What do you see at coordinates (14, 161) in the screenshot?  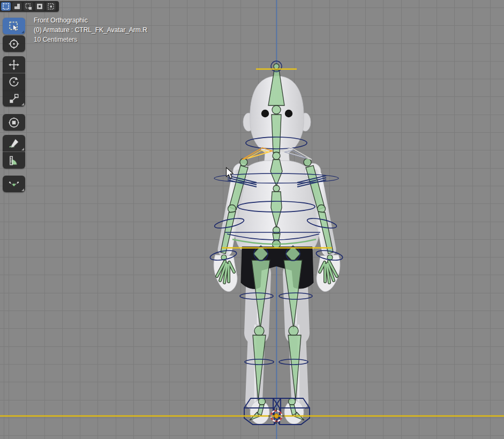 I see `tool-measure` at bounding box center [14, 161].